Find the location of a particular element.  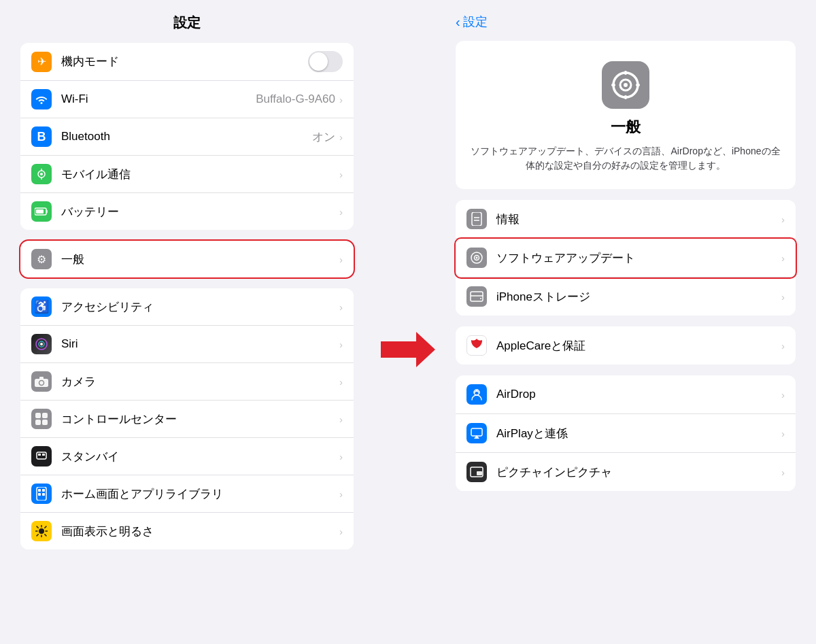

wifi-value: Buffalo-G-9A60 is located at coordinates (295, 99).